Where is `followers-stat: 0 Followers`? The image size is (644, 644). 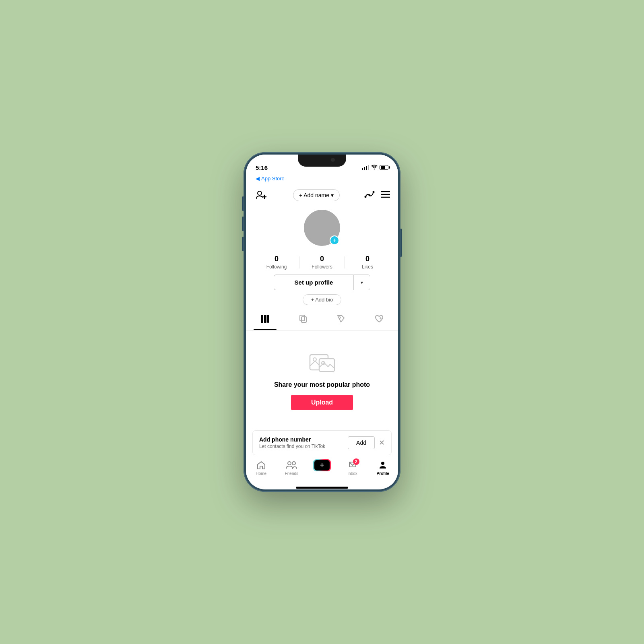
followers-stat: 0 Followers is located at coordinates (322, 262).